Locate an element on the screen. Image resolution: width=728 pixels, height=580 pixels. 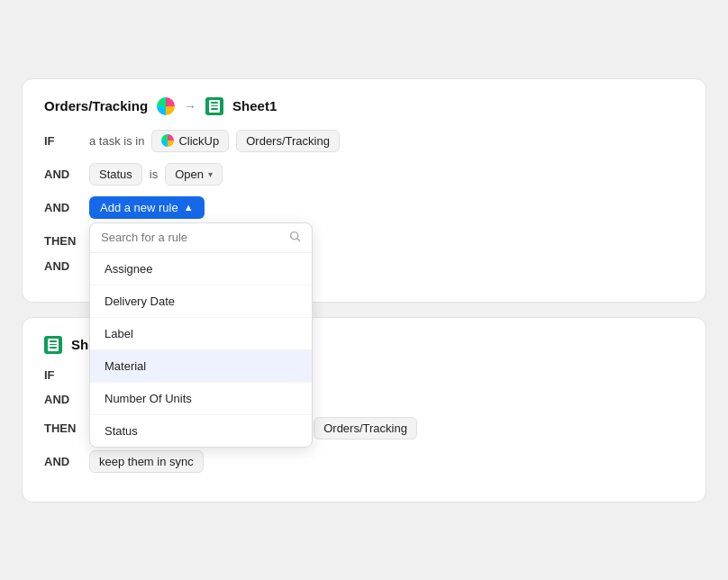
keep-sync-badge: keep them in sync is located at coordinates (146, 461).